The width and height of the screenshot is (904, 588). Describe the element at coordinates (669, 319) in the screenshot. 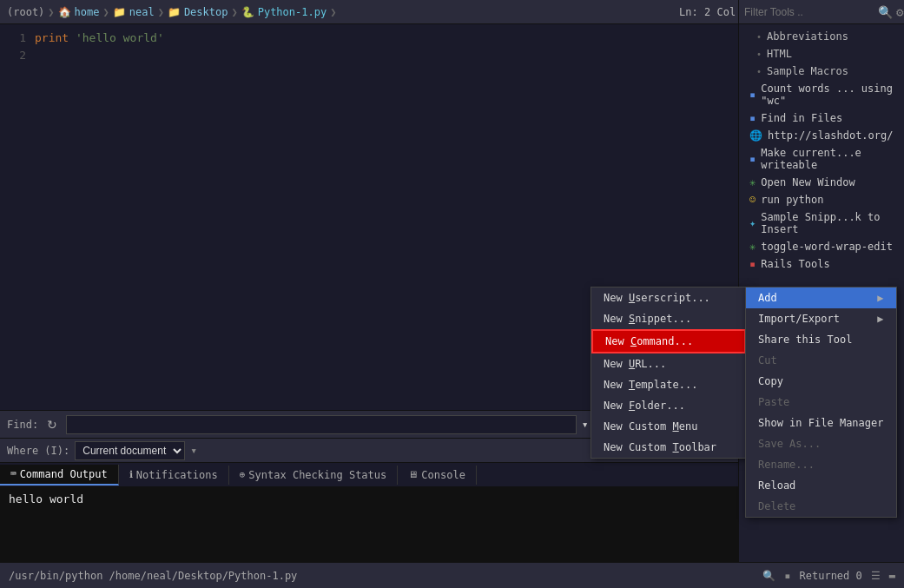

I see `ctx-new-snippet: New Snippet...` at that location.